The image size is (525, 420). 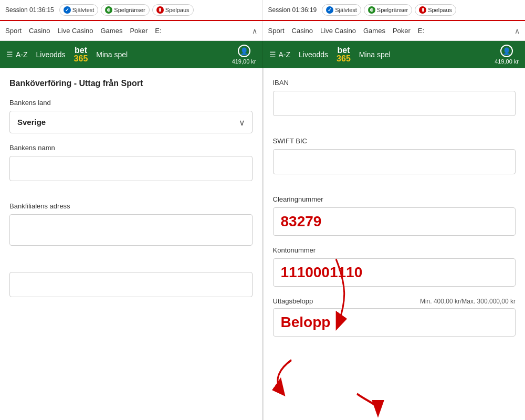 What do you see at coordinates (262, 10) in the screenshot?
I see `top-bar: Session 01:36:15 ✓ Självtest ⊕ Spelgräns…` at bounding box center [262, 10].